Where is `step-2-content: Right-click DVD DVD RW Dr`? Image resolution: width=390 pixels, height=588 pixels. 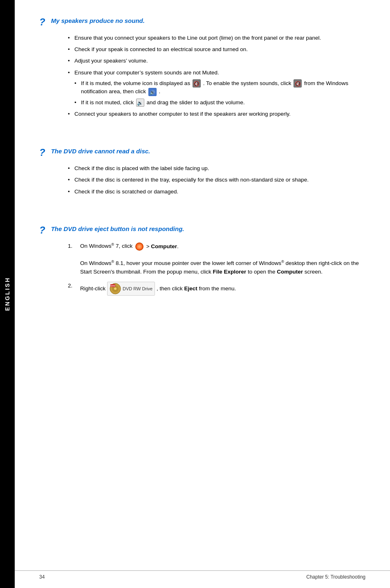
step-2-content: Right-click DVD DVD RW Dr is located at coordinates (223, 289).